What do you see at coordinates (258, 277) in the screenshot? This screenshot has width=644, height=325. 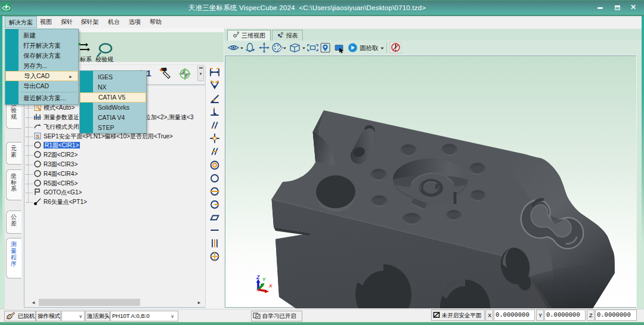 I see `svg-text: Z` at bounding box center [258, 277].